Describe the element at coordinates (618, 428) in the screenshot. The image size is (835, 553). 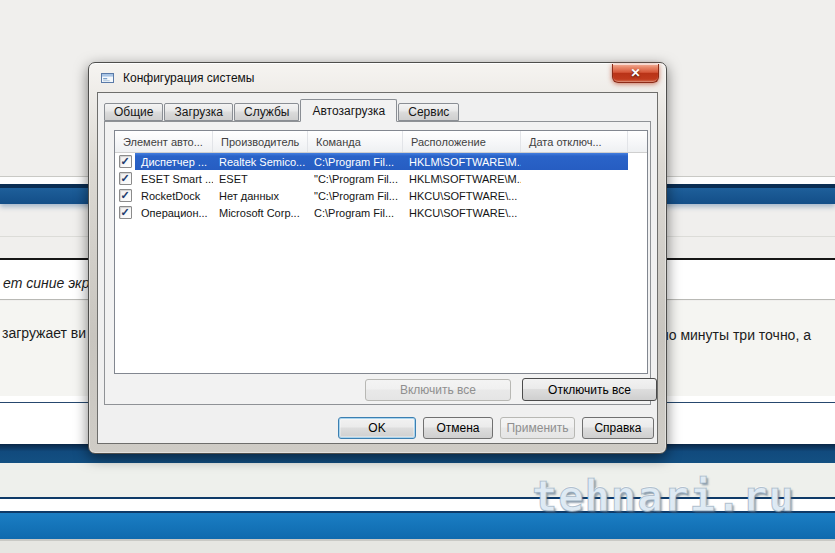
I see `help-button: Справка` at that location.